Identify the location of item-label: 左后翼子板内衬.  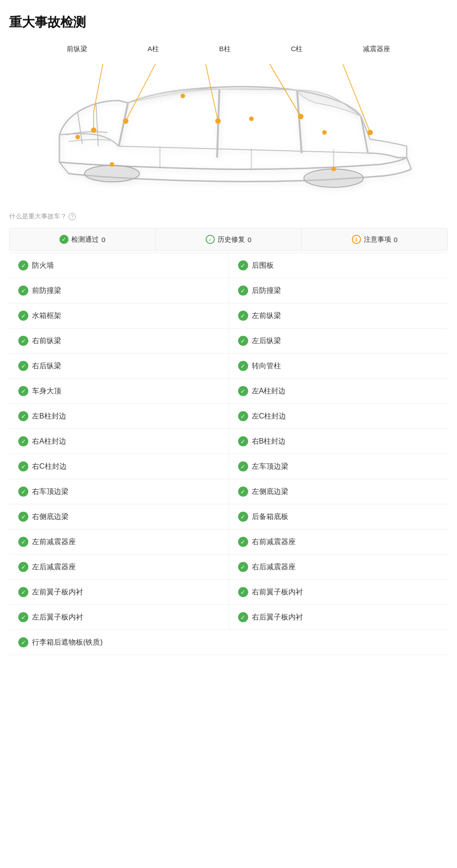
(58, 618).